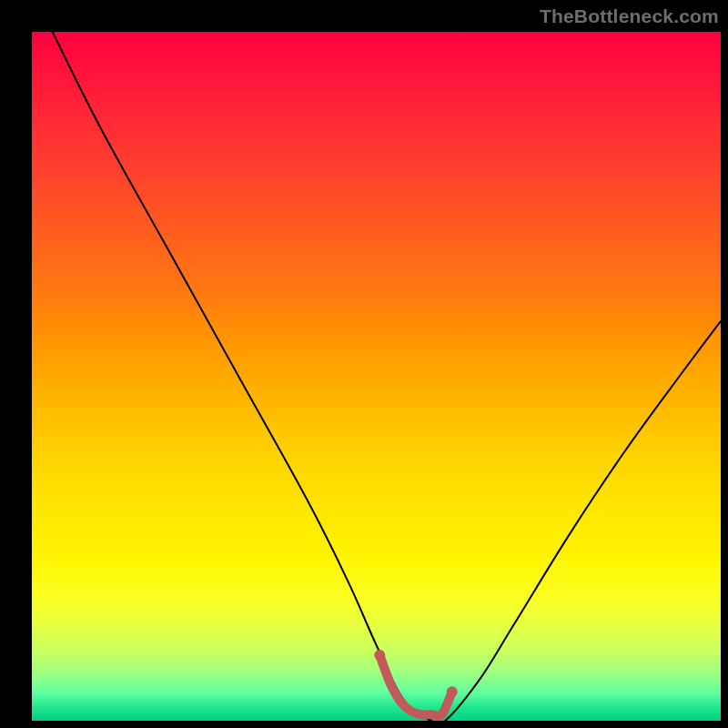  I want to click on watermark-text: TheBottleneck.com, so click(630, 16).